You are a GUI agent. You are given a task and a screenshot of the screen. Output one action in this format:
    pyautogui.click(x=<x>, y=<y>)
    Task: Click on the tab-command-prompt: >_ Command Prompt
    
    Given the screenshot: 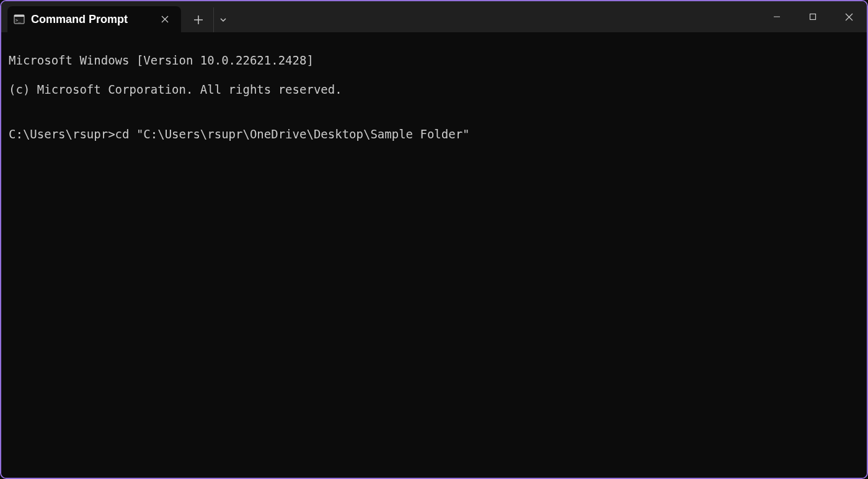 What is the action you would take?
    pyautogui.click(x=94, y=19)
    